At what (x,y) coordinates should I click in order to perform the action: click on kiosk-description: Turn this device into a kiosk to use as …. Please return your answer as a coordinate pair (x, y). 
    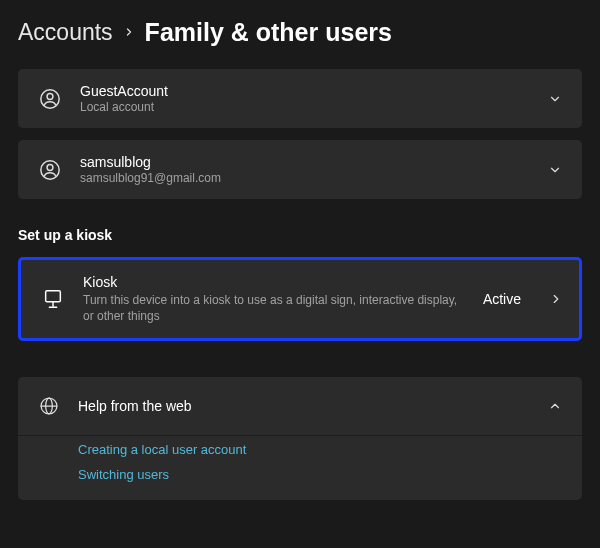
    Looking at the image, I should click on (275, 308).